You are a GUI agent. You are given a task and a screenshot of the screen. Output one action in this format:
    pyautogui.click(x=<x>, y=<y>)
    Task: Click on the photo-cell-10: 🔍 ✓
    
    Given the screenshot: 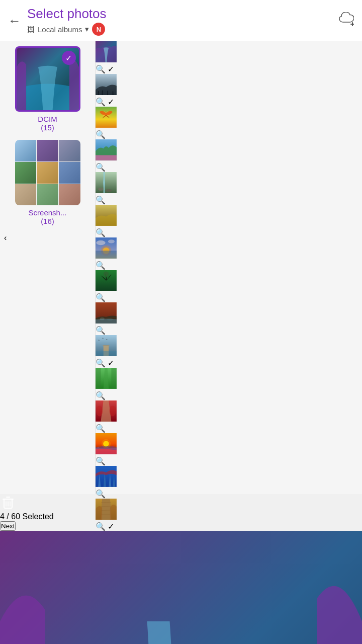 What is the action you would take?
    pyautogui.click(x=106, y=351)
    